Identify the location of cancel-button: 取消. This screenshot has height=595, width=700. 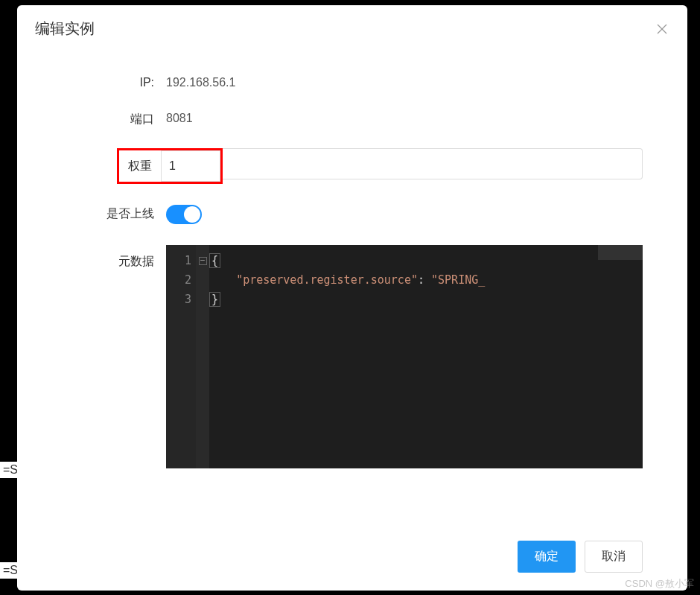
(614, 557).